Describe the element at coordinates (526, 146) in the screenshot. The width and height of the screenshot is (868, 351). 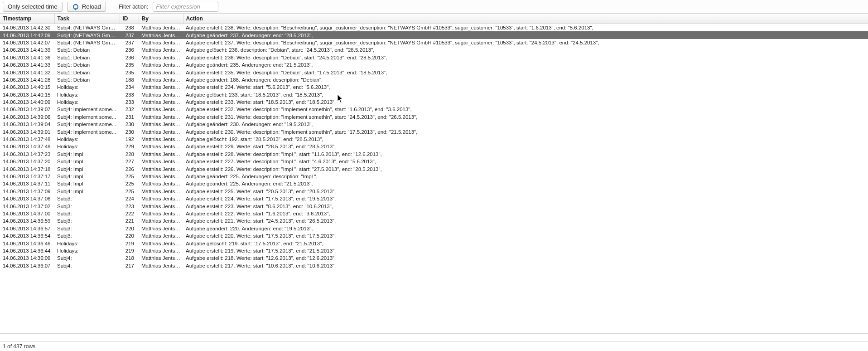
I see `cell-action: Aufgabe erstellt: 229. Werte: start: "28…` at that location.